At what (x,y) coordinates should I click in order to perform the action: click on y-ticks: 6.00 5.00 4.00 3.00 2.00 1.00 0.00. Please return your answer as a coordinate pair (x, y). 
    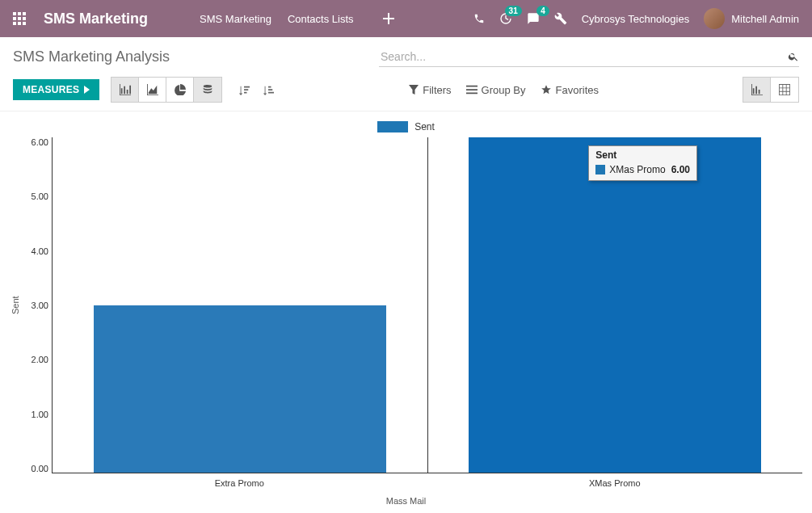
    Looking at the image, I should click on (36, 305).